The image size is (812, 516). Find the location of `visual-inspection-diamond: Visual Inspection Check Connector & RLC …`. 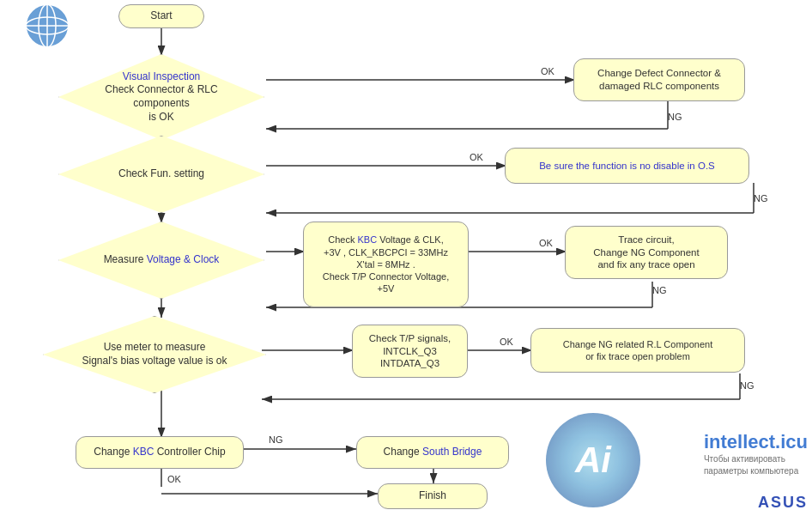

visual-inspection-diamond: Visual Inspection Check Connector & RLC … is located at coordinates (161, 97).